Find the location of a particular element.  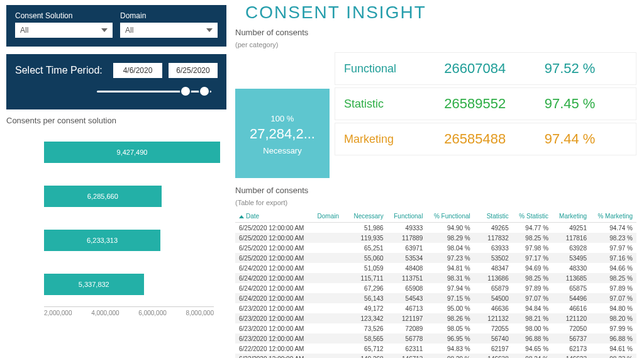

bar: 6,285,660 is located at coordinates (103, 196).